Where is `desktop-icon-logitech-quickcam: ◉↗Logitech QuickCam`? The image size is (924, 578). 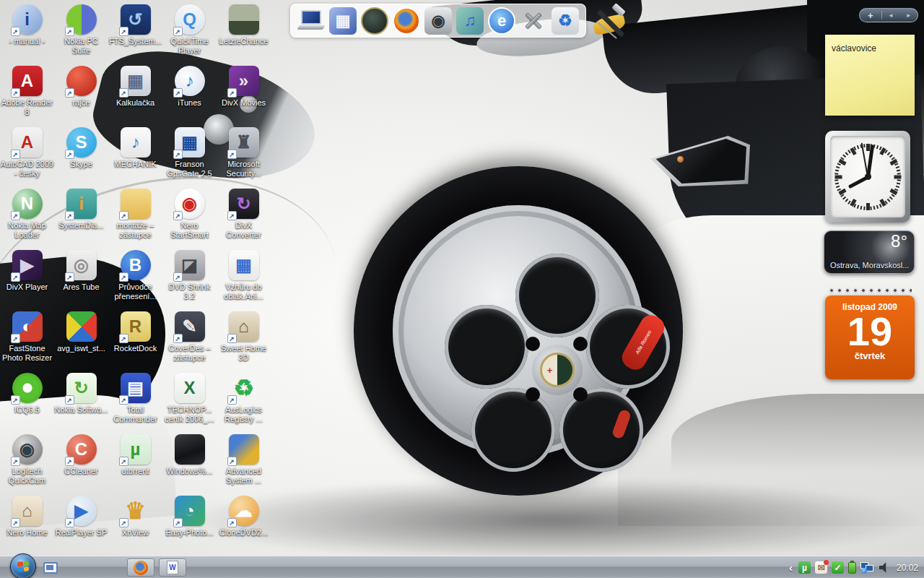 desktop-icon-logitech-quickcam: ◉↗Logitech QuickCam is located at coordinates (27, 465).